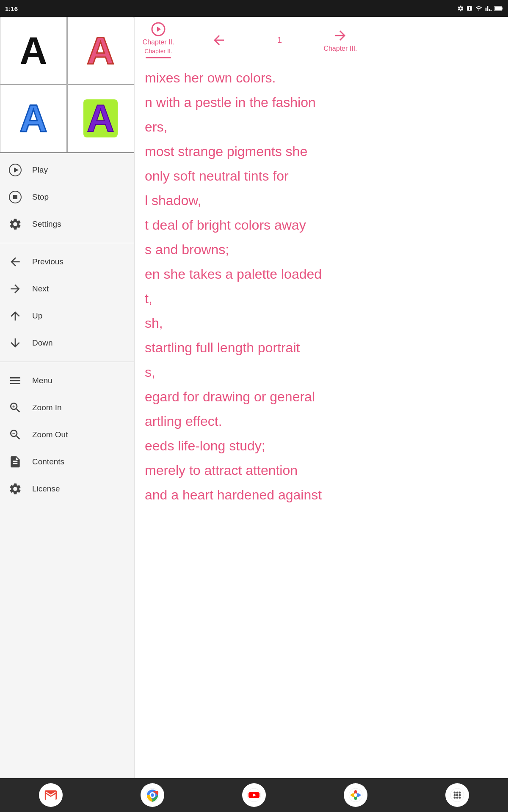 Image resolution: width=508 pixels, height=812 pixels. Describe the element at coordinates (249, 323) in the screenshot. I see `book-line-11: sh,` at that location.